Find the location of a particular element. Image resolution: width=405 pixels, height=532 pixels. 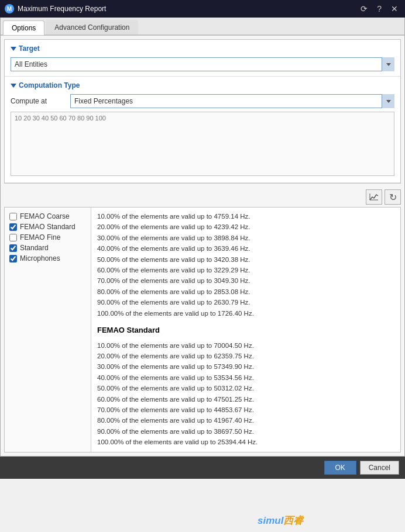

computation-label: Computation Type is located at coordinates (49, 85).